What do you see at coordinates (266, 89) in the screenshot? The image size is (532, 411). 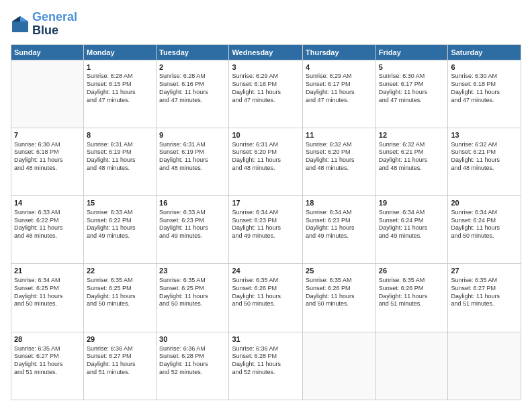 I see `day-info: Sunrise: 6:29 AM Sunset: 6:16 PM Dayligh…` at bounding box center [266, 89].